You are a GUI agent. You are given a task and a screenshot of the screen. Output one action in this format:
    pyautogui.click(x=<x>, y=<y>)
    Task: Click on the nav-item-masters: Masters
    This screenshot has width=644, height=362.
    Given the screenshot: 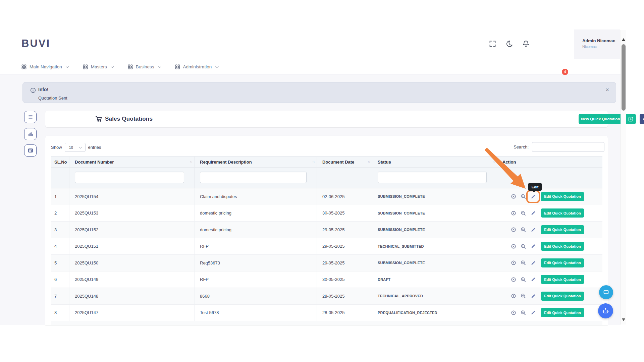 What is the action you would take?
    pyautogui.click(x=98, y=67)
    